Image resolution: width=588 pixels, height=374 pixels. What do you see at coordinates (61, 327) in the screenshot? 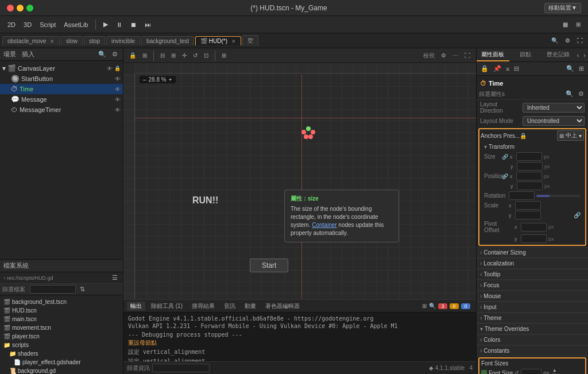
I see `fs-item-movement: 🎬 movement.tscn` at bounding box center [61, 327].